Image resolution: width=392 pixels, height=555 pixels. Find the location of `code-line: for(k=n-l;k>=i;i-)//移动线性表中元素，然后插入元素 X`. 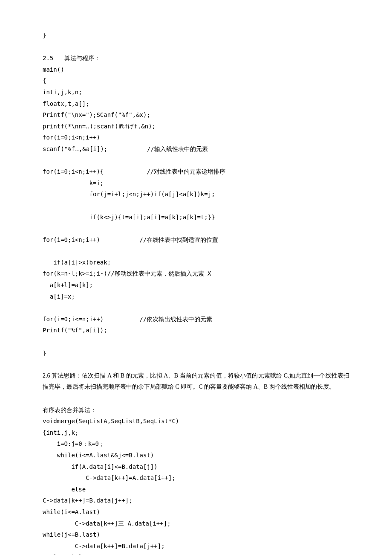

code-line: for(k=n-l;k>=i;i-)//移动线性表中元素，然后插入元素 X is located at coordinates (196, 274).